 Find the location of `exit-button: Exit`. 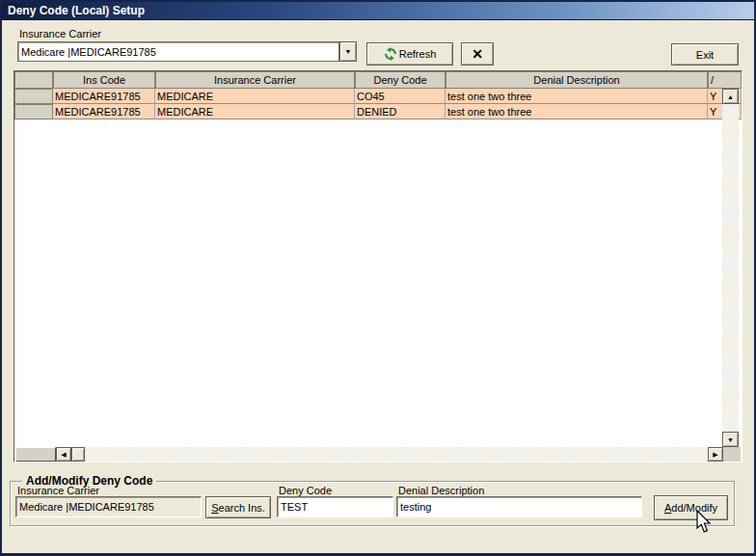

exit-button: Exit is located at coordinates (705, 54).